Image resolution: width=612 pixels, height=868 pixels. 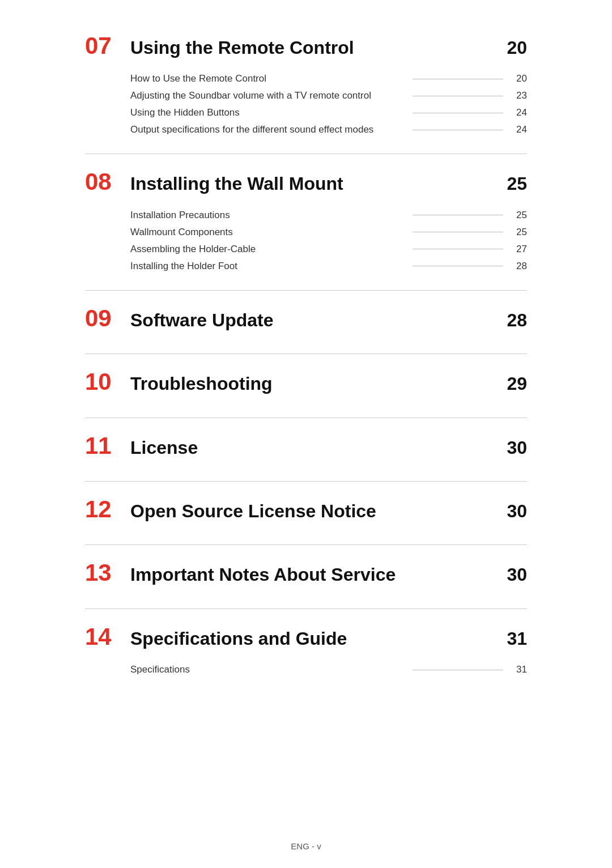 I want to click on toc-sub-items-14: Specifications31, so click(x=306, y=670).